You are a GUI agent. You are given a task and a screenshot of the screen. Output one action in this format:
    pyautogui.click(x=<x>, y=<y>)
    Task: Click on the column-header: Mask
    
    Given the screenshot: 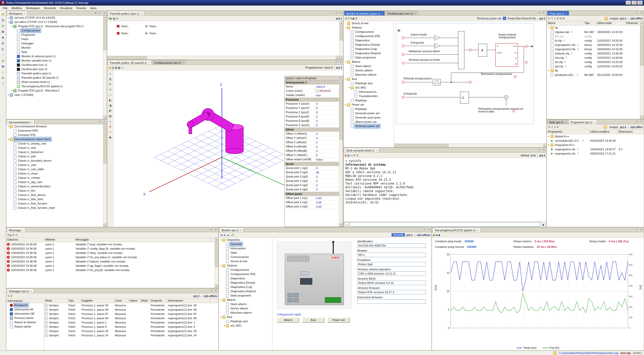 What is the action you would take?
    pyautogui.click(x=145, y=301)
    